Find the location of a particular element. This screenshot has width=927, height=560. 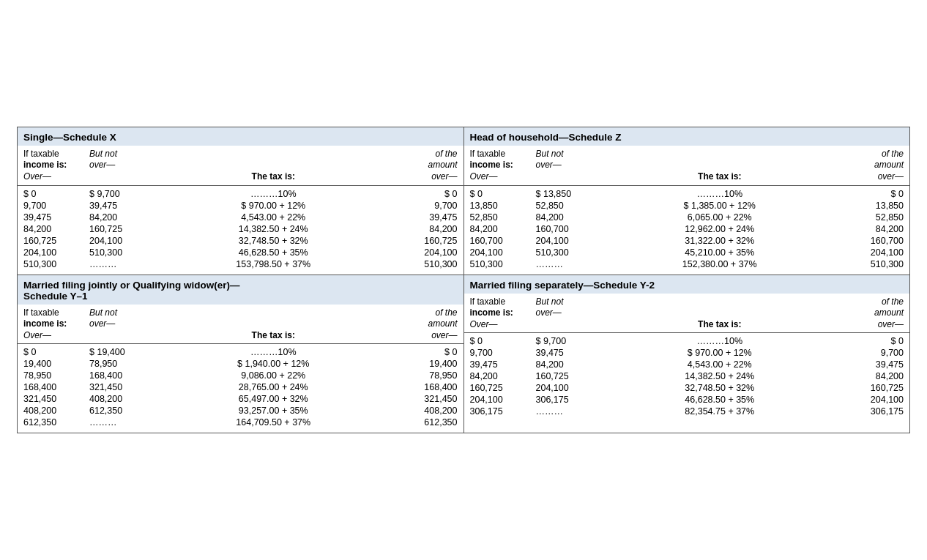

tax-cell: 93,257.00 + 35% is located at coordinates (274, 411).